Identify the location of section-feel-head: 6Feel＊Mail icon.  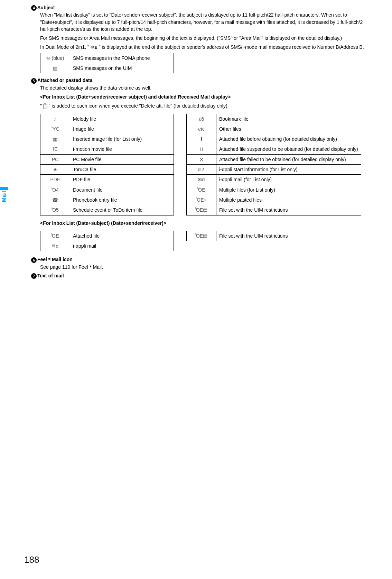
(199, 260).